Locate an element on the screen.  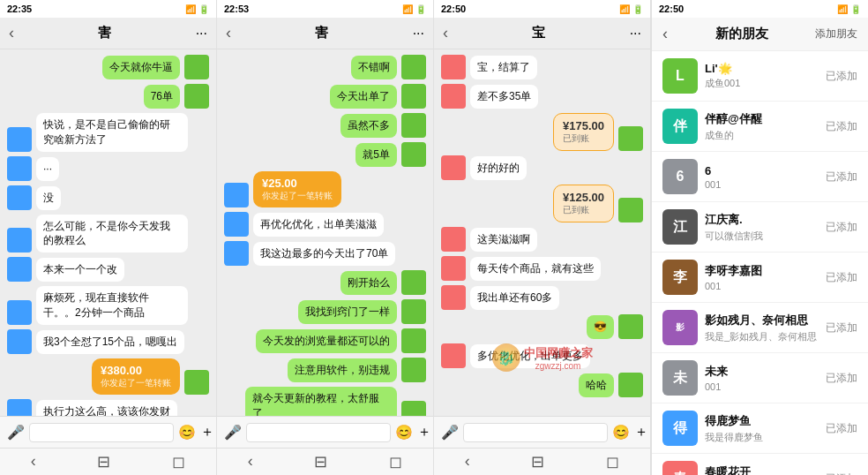
friend-item-4: 李 李呀李嘉图 001 已添加 is located at coordinates (760, 277).